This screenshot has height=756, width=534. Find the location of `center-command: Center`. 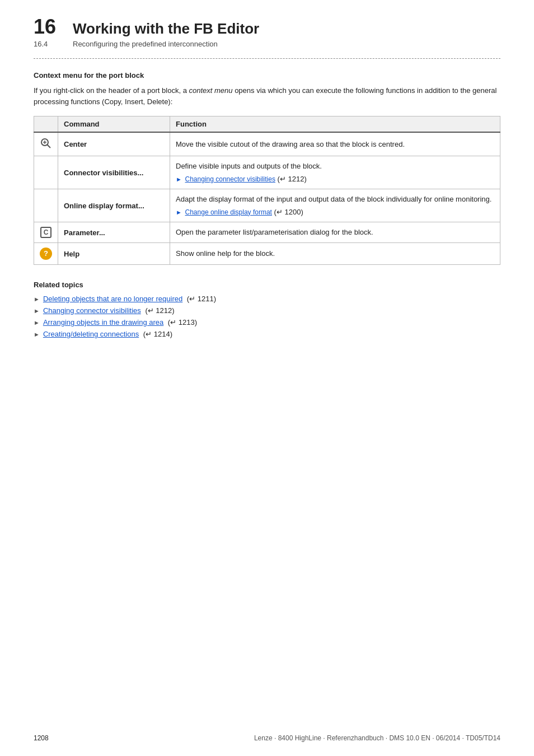

center-command: Center is located at coordinates (114, 144).